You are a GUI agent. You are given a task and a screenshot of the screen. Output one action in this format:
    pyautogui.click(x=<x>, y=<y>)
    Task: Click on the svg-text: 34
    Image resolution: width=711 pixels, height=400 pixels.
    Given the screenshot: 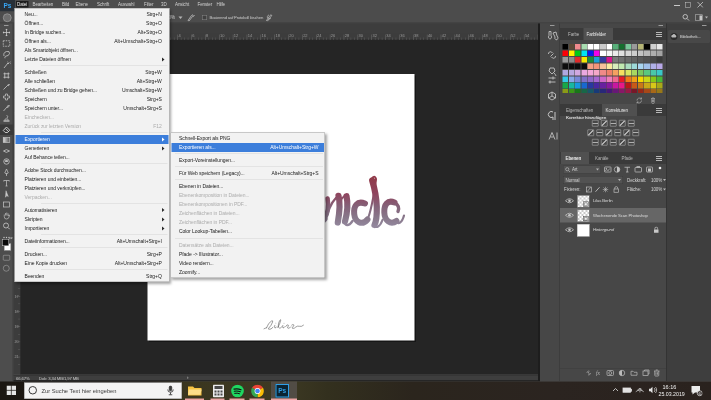 What is the action you would take?
    pyautogui.click(x=388, y=36)
    